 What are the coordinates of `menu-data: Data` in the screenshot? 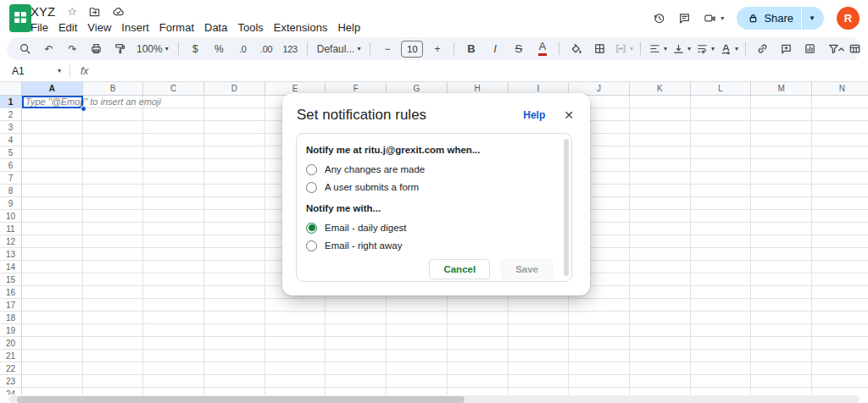 It's located at (215, 27).